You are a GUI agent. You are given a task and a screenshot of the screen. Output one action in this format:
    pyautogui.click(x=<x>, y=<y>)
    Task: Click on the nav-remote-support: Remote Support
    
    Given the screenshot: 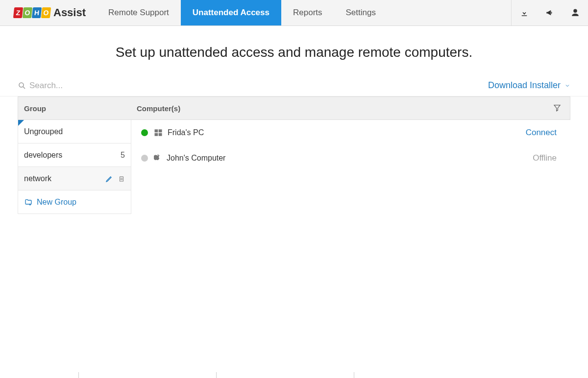 What is the action you would take?
    pyautogui.click(x=139, y=13)
    